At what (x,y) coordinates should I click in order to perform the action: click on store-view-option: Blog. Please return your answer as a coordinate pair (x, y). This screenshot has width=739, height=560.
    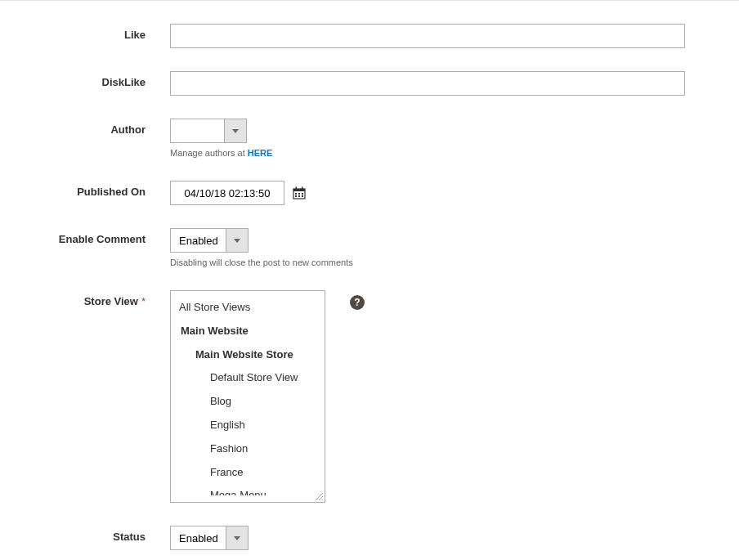
    Looking at the image, I should click on (248, 402).